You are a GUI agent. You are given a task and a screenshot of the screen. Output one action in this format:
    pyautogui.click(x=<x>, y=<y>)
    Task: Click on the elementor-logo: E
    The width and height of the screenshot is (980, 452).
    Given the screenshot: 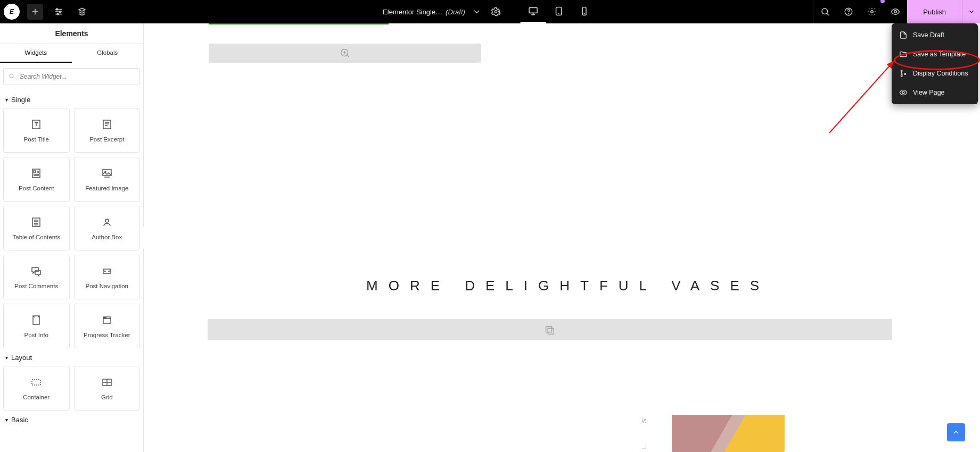 What is the action you would take?
    pyautogui.click(x=12, y=12)
    